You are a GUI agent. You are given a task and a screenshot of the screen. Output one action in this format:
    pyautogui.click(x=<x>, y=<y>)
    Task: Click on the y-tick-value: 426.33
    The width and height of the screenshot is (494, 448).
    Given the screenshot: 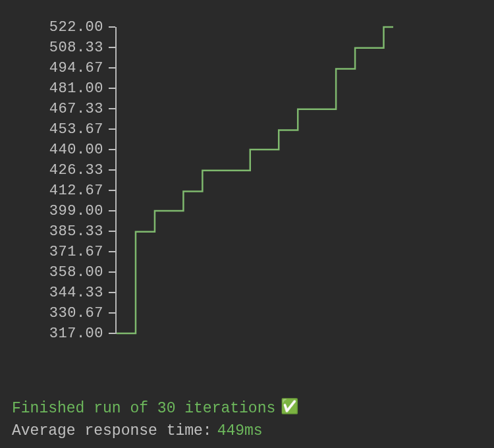 What is the action you would take?
    pyautogui.click(x=76, y=170)
    